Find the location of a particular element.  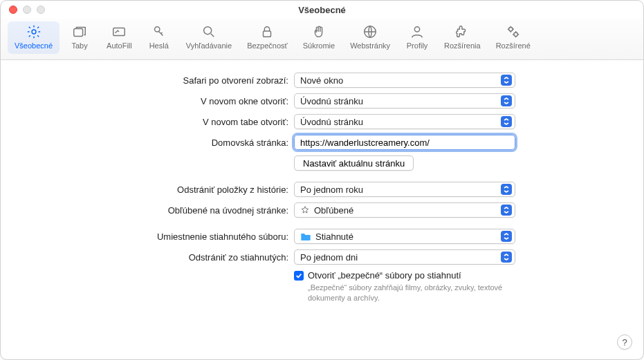

gears-icon is located at coordinates (513, 32).